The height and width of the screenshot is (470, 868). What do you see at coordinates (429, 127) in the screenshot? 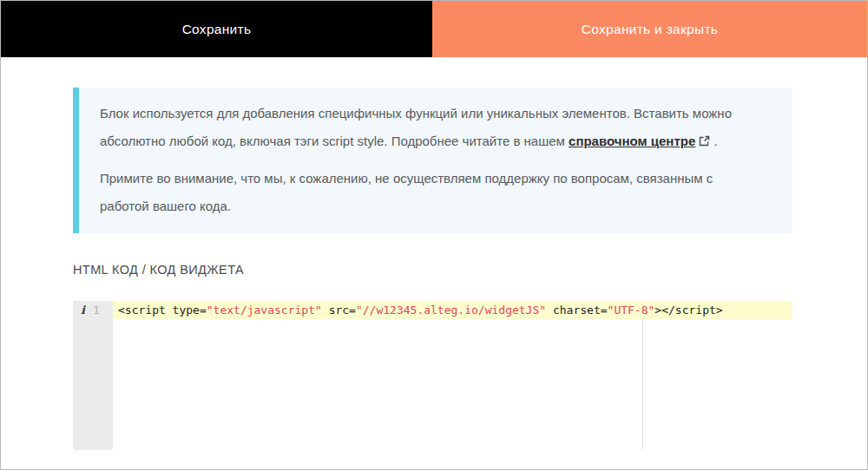
I see `info-paragraph-1: Блок используется для добавления специфи…` at bounding box center [429, 127].